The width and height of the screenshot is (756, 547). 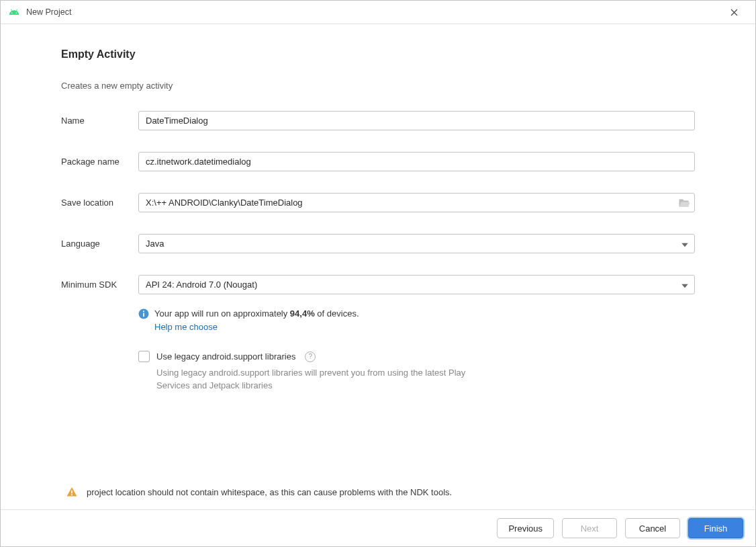 I want to click on row-name: Name, so click(x=378, y=121).